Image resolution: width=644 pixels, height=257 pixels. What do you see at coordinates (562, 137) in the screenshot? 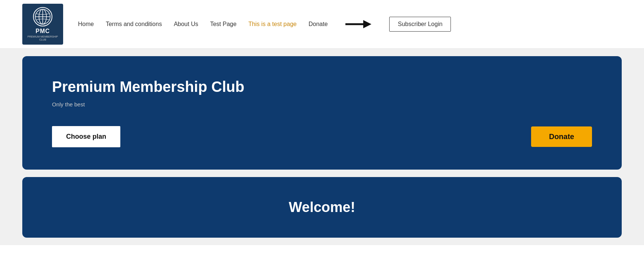
I see `donate-hero-button: Donate` at bounding box center [562, 137].